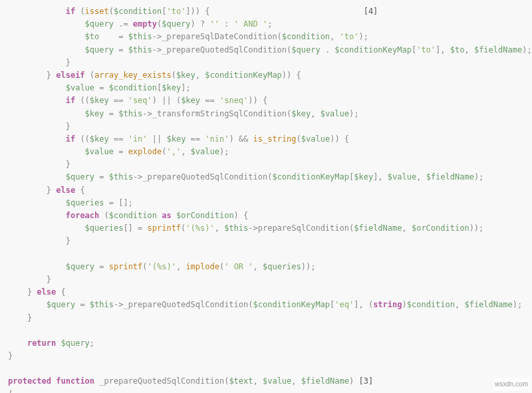 The width and height of the screenshot is (532, 393). Describe the element at coordinates (366, 381) in the screenshot. I see `annotation: [3]` at that location.